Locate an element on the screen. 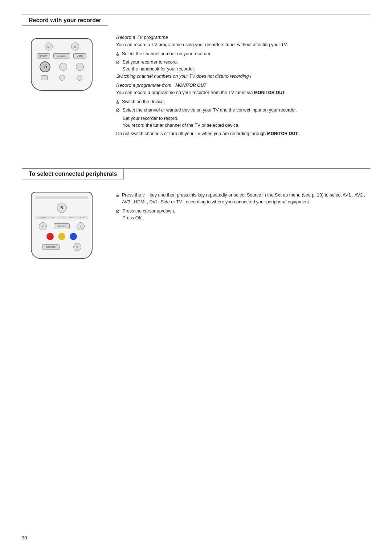 Image resolution: width=392 pixels, height=555 pixels. subsection2-after1: Set your recorder to record.You record t… is located at coordinates (246, 122).